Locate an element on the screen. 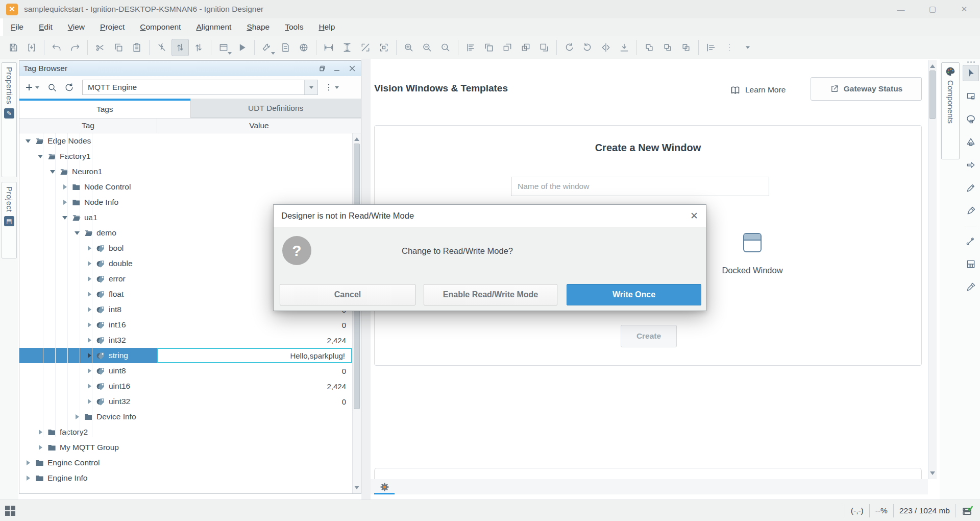 The image size is (980, 521). tag-row-engine-control: Engine Control is located at coordinates (190, 463).